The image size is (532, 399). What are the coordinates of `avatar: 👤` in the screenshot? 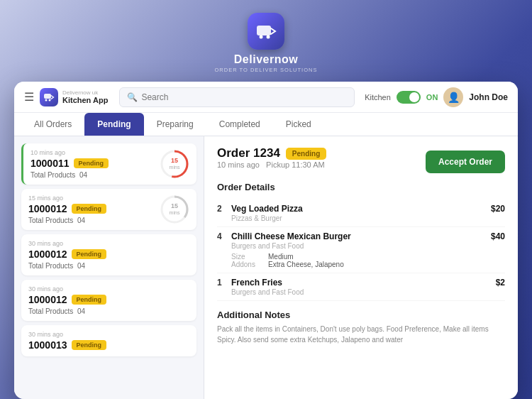 It's located at (453, 97).